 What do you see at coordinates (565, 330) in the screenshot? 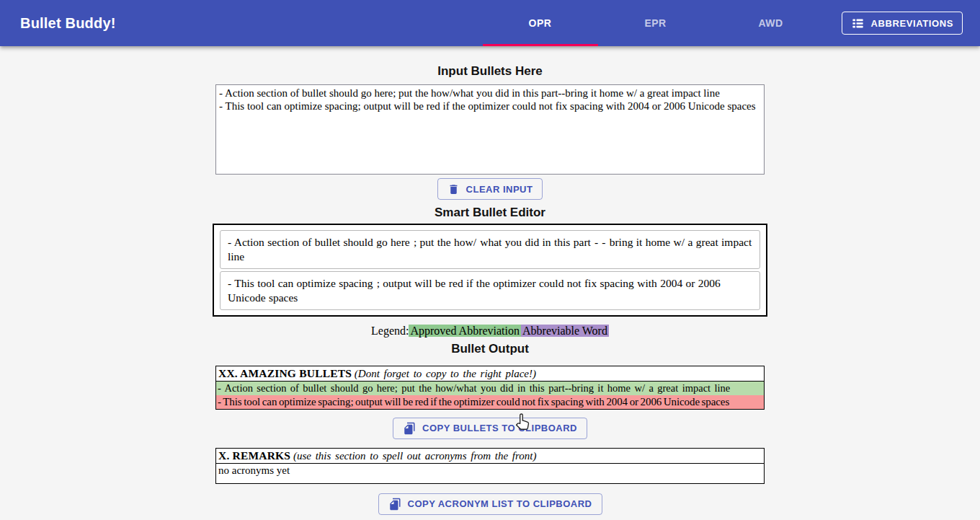
I see `legend-abbreviable-word: Abbreviable Word` at bounding box center [565, 330].